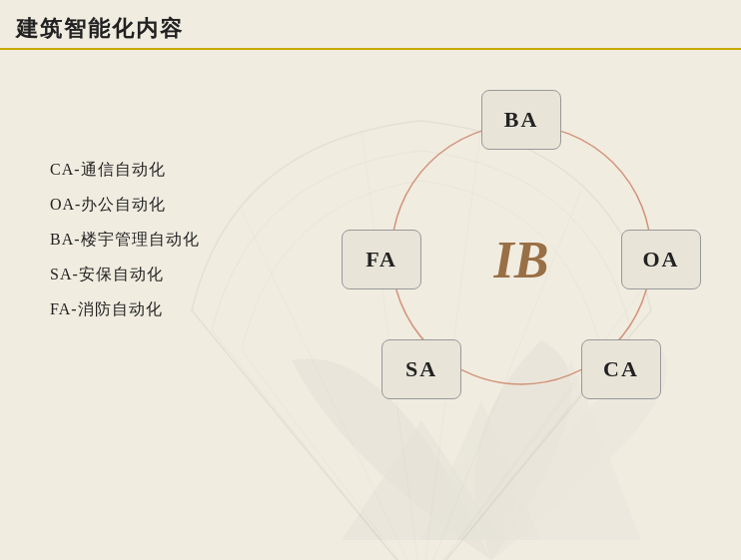 This screenshot has width=741, height=560. I want to click on legend: CA-通信自动化 OA-办公自动化 BA-楼宇管理自动化 SA-安保自动化 FA…, so click(125, 240).